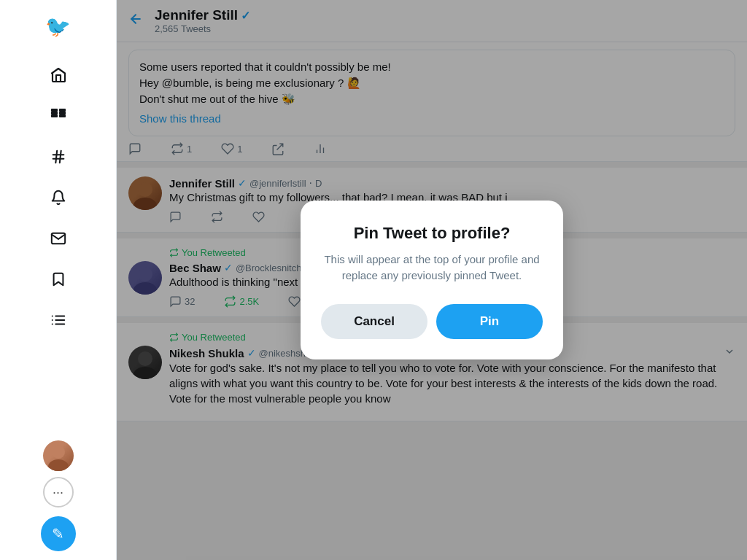 Image resolution: width=747 pixels, height=560 pixels. What do you see at coordinates (58, 198) in the screenshot?
I see `sidebar-item-notifications` at bounding box center [58, 198].